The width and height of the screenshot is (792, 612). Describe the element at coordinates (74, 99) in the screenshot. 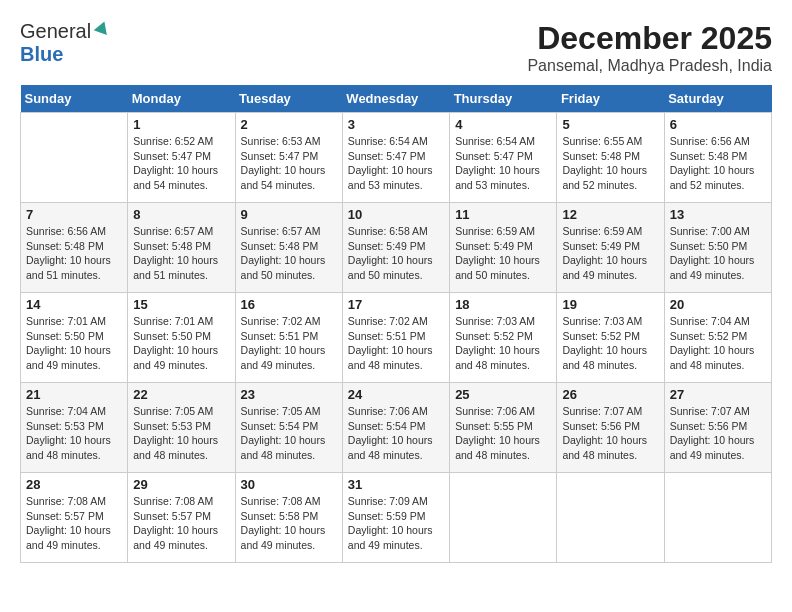

I see `header-sunday: Sunday` at that location.